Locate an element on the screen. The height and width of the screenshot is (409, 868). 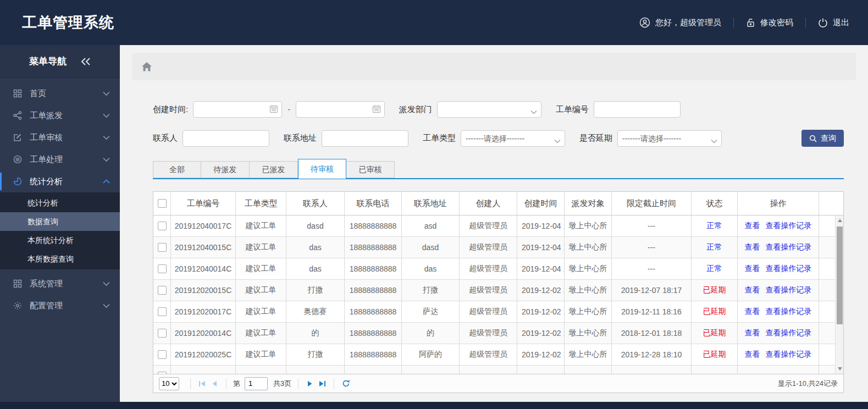
sidebar-item-review: 工单审核 is located at coordinates (60, 137).